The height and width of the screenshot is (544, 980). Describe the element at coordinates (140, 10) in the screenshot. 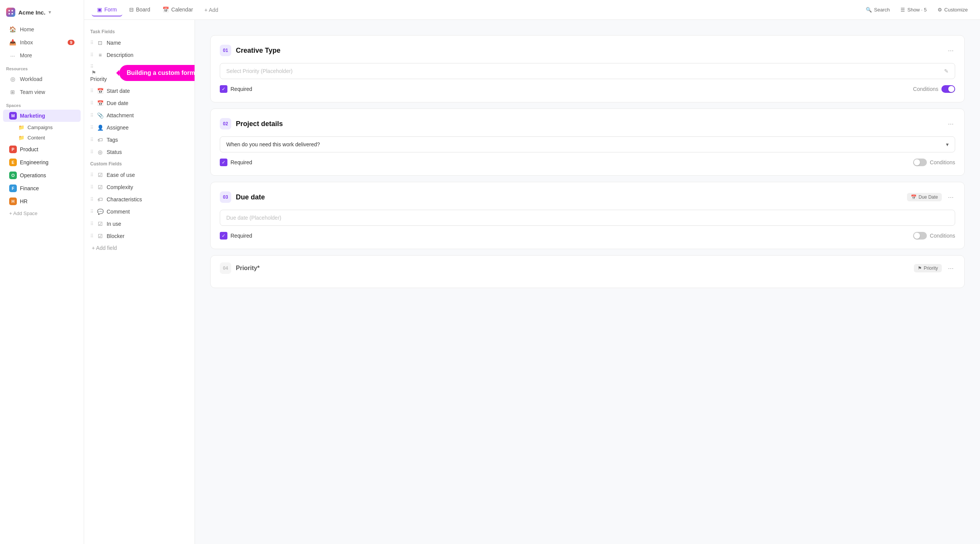

I see `tab-board: ⊟ Board` at that location.